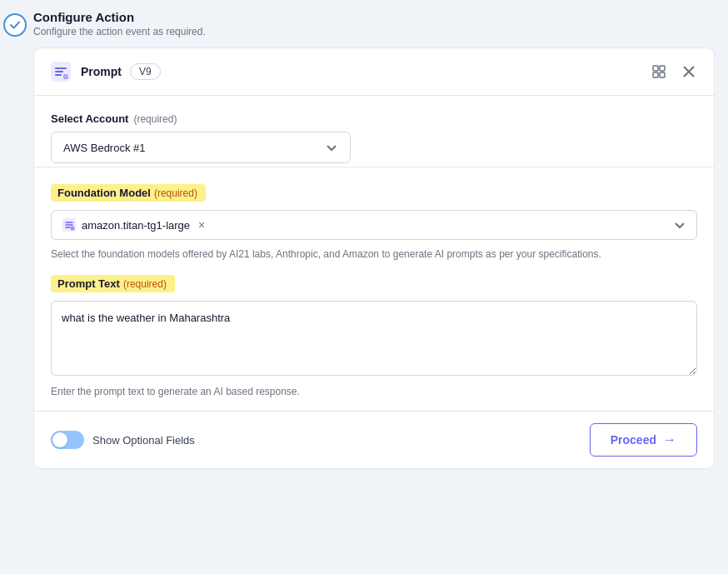  What do you see at coordinates (105, 148) in the screenshot?
I see `account-selected-value: AWS Bedrock #1` at bounding box center [105, 148].